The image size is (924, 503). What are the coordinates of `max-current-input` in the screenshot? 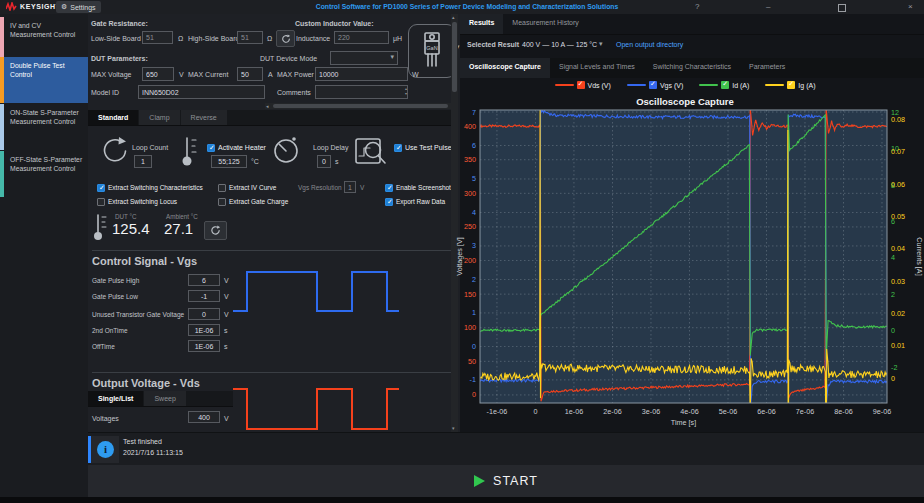 It's located at (250, 74).